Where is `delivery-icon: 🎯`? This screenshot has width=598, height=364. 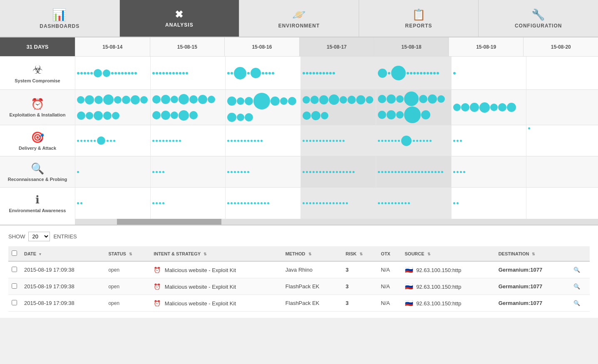
delivery-icon: 🎯 is located at coordinates (37, 137).